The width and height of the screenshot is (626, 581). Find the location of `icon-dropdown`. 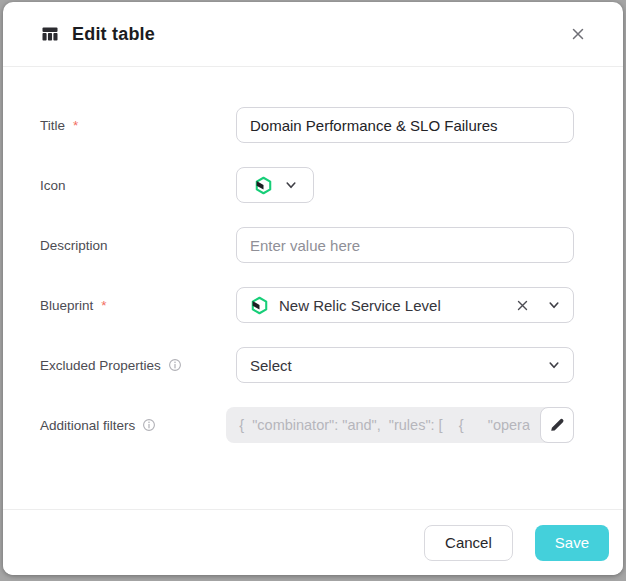

icon-dropdown is located at coordinates (275, 185).